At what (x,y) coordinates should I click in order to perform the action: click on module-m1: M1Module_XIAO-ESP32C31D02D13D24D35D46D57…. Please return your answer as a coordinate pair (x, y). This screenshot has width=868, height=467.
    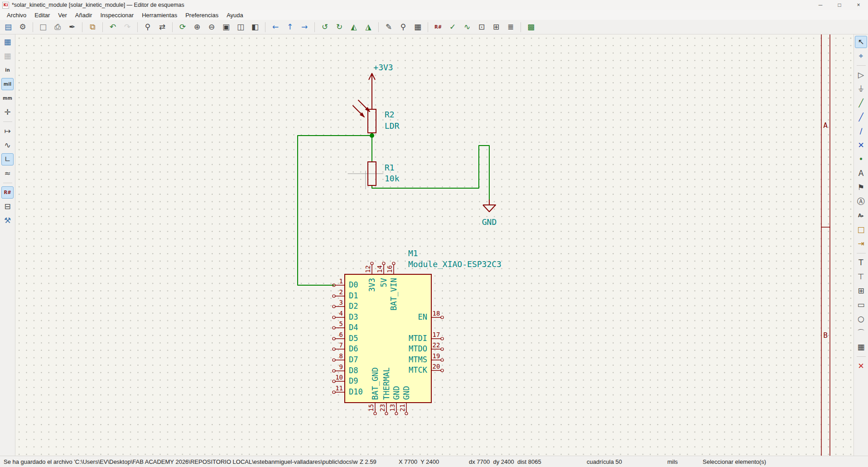
    Looking at the image, I should click on (417, 332).